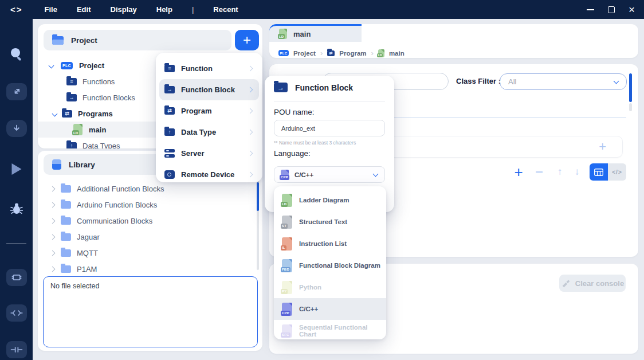 The width and height of the screenshot is (644, 360). Describe the element at coordinates (258, 197) in the screenshot. I see `library-scrollbar-thumb` at that location.